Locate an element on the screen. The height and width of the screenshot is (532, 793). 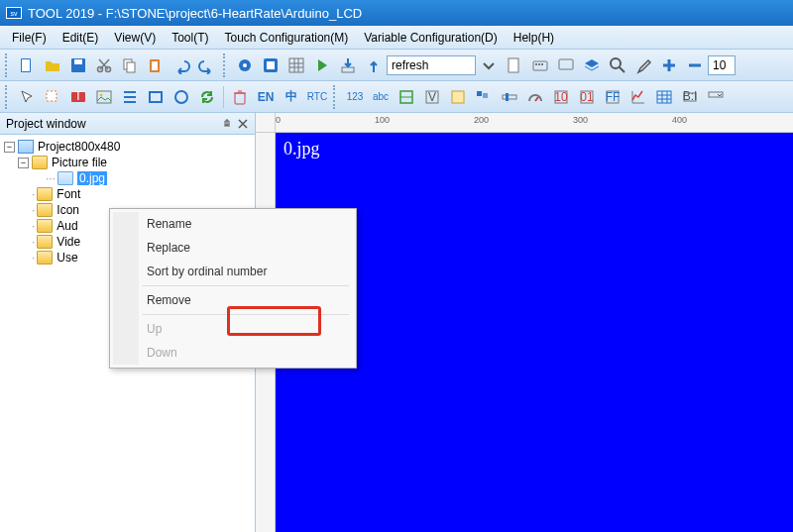
plus-button is located at coordinates (669, 65).